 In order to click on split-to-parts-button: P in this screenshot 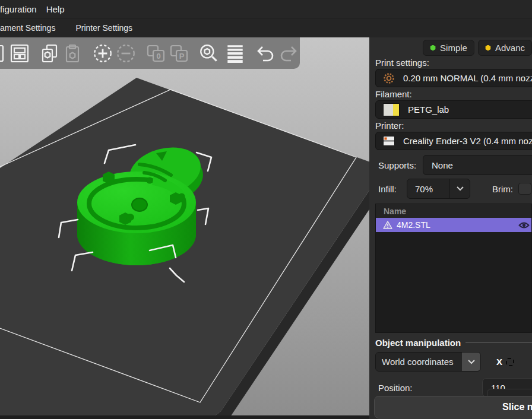, I will do `click(179, 53)`.